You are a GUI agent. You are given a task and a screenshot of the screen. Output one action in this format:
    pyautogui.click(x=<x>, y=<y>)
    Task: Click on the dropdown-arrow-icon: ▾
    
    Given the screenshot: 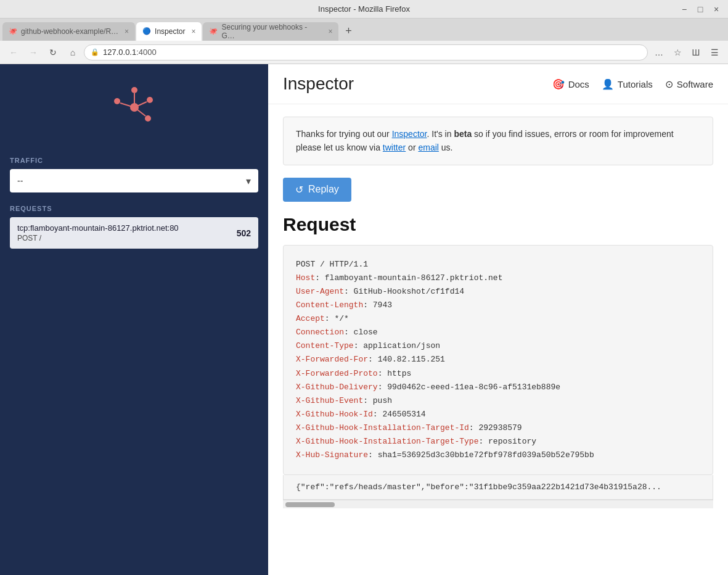 What is the action you would take?
    pyautogui.click(x=248, y=181)
    